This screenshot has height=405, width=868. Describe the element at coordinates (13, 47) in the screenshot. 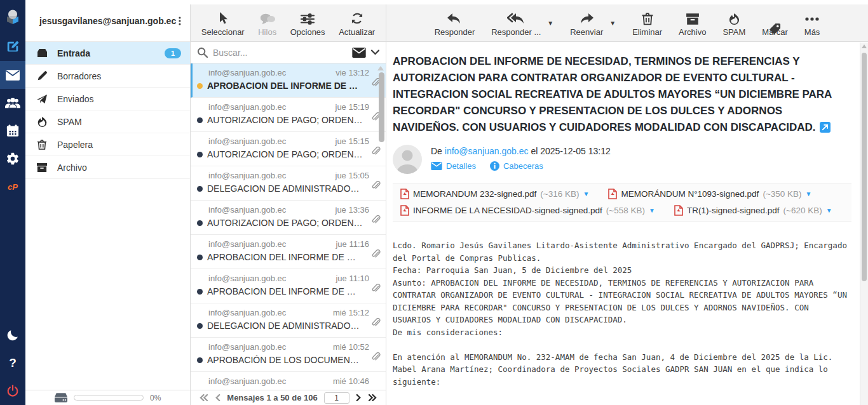

I see `compose-button` at that location.